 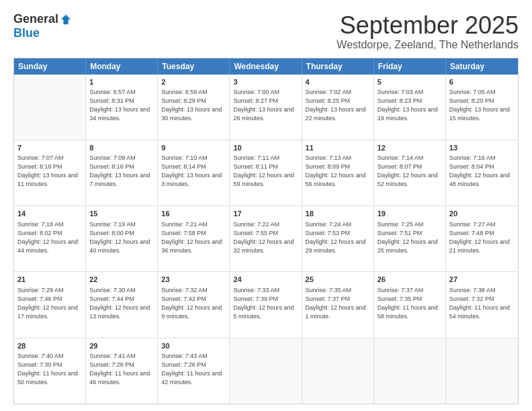 What do you see at coordinates (410, 239) in the screenshot?
I see `day-cell-19: 19Sunrise: 7:25 AMSunset: 7:51 PMDayligh…` at bounding box center [410, 239].